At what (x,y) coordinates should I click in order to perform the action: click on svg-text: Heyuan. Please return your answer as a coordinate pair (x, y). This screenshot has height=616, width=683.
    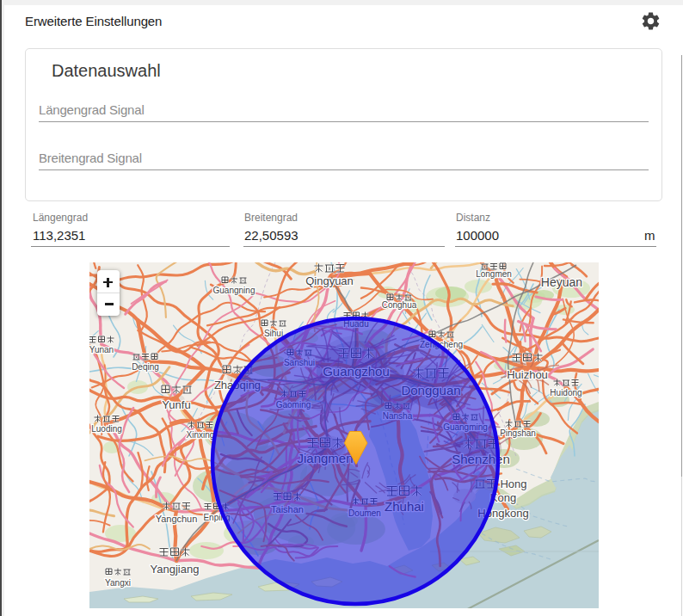
    Looking at the image, I should click on (562, 282).